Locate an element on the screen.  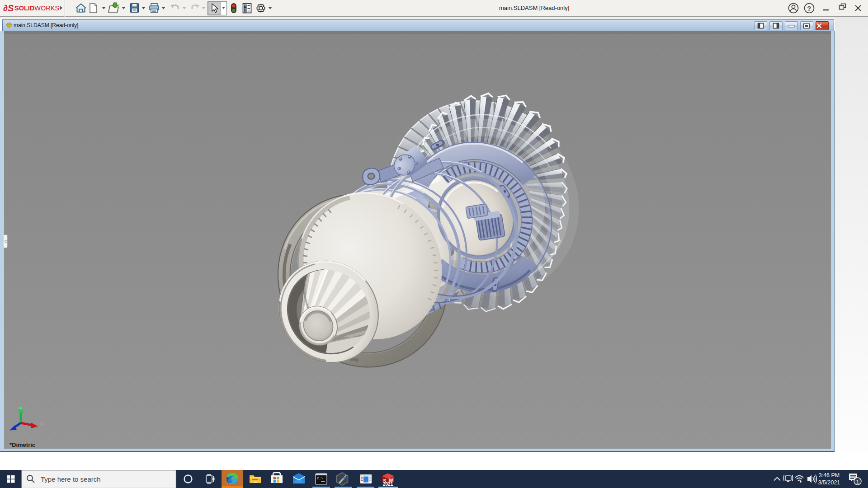
svg-text: 2021 is located at coordinates (388, 484).